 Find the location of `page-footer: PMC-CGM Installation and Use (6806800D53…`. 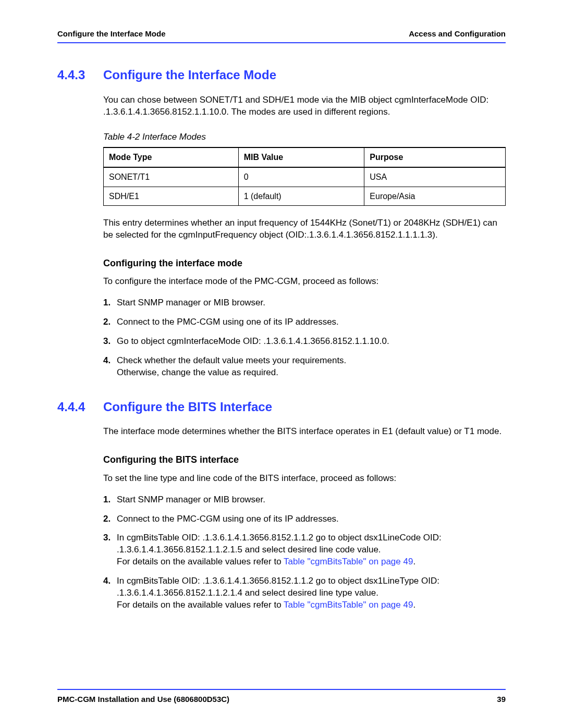

page-footer: PMC-CGM Installation and Use (6806800D53… is located at coordinates (282, 697).